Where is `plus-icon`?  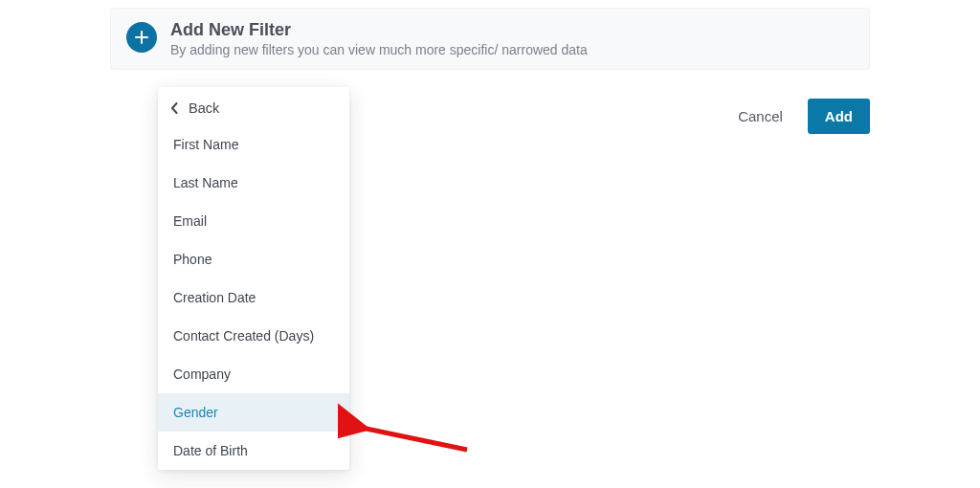
plus-icon is located at coordinates (142, 37).